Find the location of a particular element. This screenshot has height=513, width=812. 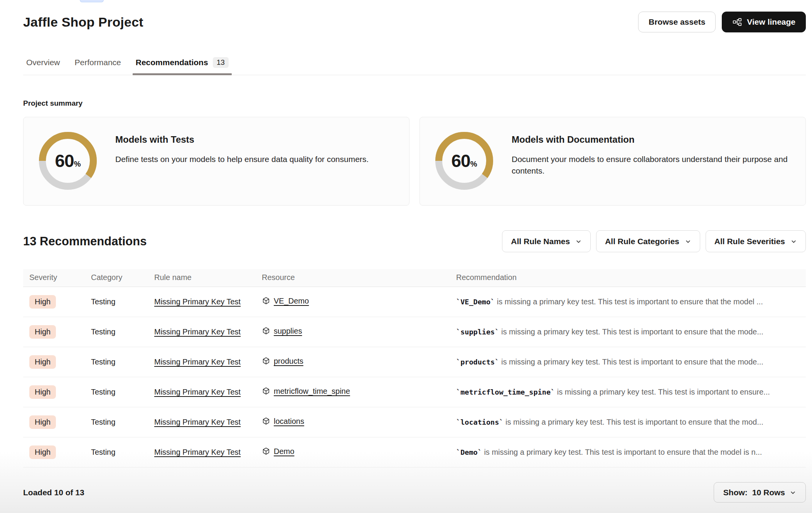

recommendation-code: `supplies` is located at coordinates (477, 332).